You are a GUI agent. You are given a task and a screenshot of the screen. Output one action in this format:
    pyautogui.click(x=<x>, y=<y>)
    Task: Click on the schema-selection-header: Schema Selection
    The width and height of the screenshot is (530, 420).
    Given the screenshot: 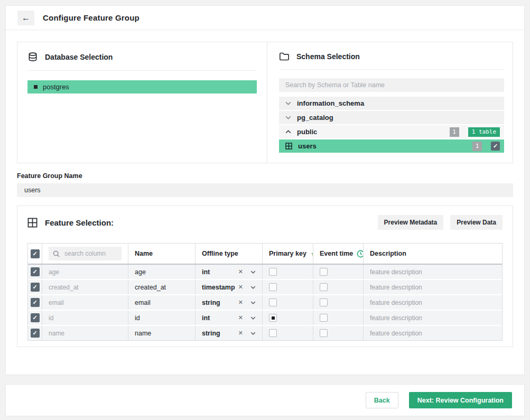 What is the action you would take?
    pyautogui.click(x=392, y=57)
    